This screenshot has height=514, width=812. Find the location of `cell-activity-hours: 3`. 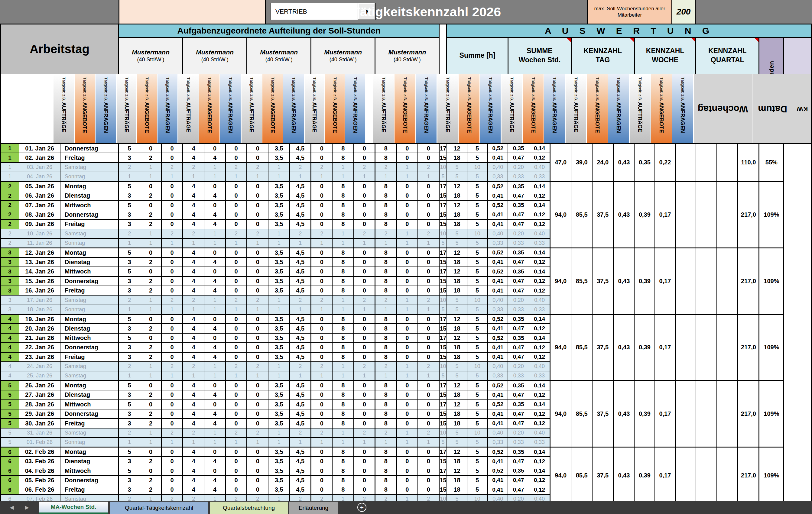

cell-activity-hours: 3 is located at coordinates (129, 357).